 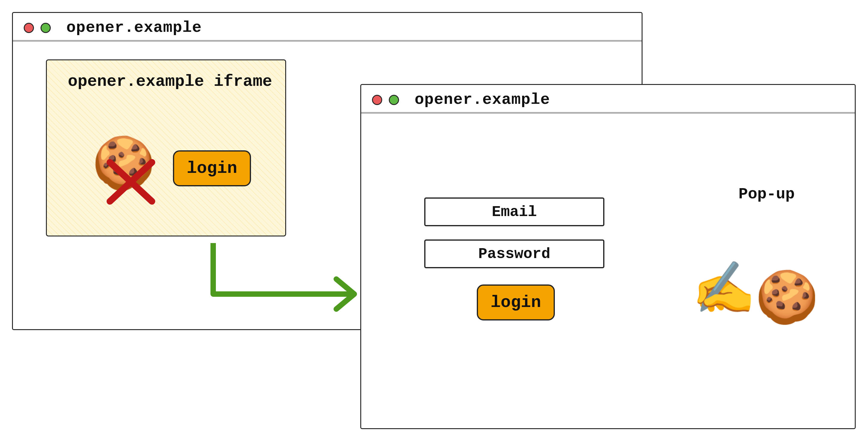 I want to click on popup-label: Pop-up, so click(x=767, y=194).